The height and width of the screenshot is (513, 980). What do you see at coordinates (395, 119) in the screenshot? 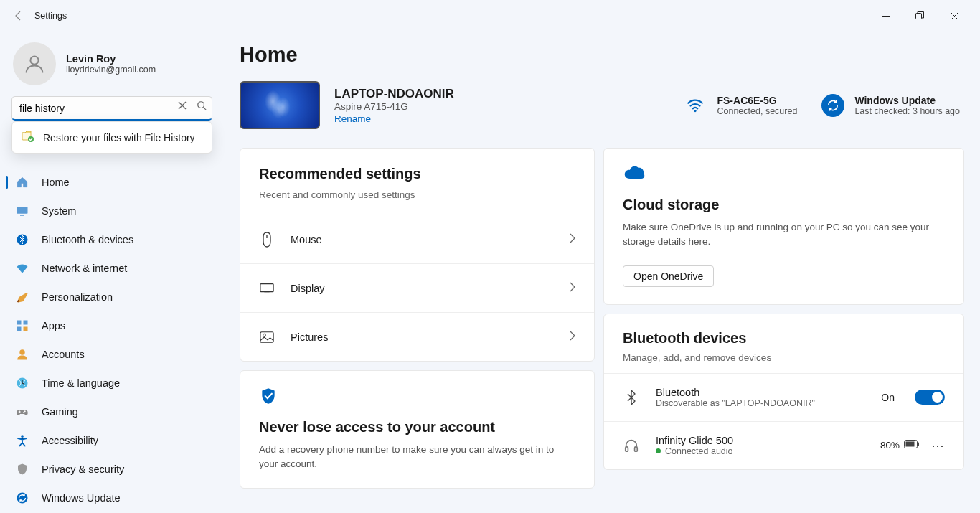
I see `rename-link: Rename` at bounding box center [395, 119].